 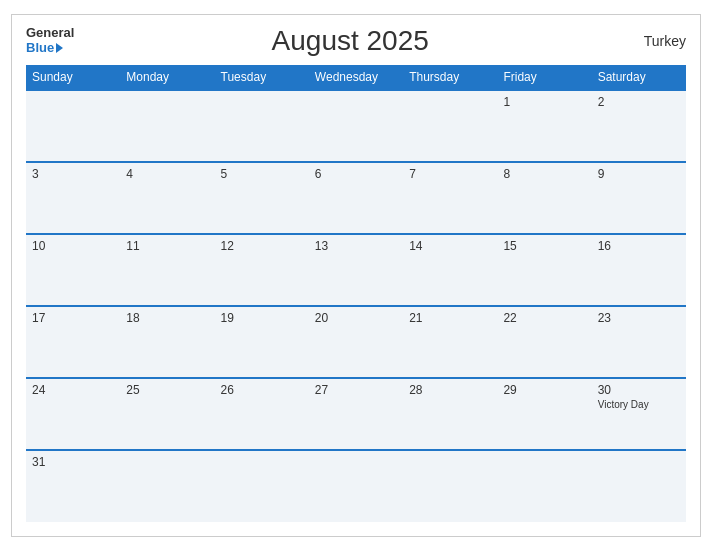 I want to click on day-number: 10, so click(x=73, y=246).